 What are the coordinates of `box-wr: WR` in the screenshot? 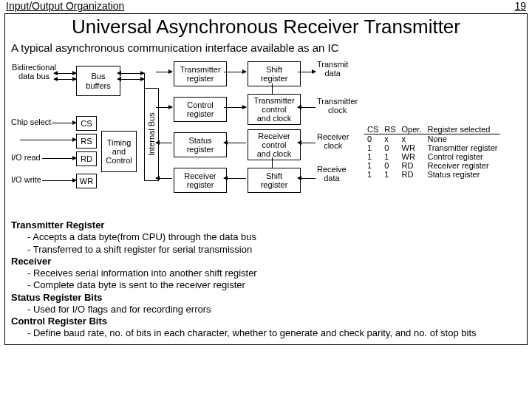 It's located at (86, 181).